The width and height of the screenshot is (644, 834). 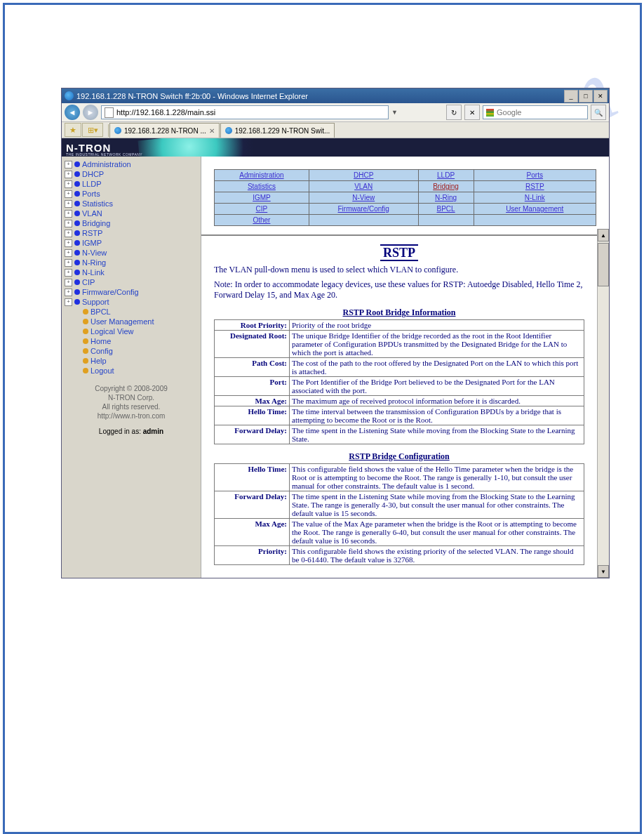 I want to click on nav-link: Bridging, so click(x=446, y=187).